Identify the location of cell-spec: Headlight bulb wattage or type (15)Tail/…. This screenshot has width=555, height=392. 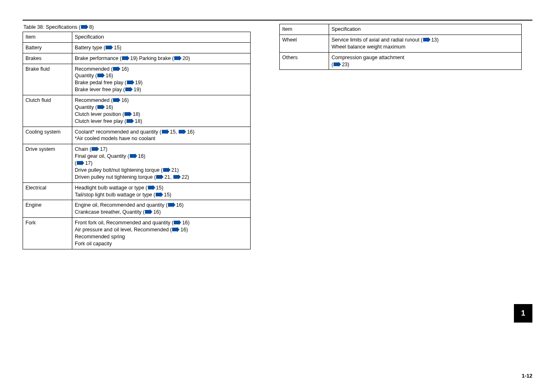
(161, 191).